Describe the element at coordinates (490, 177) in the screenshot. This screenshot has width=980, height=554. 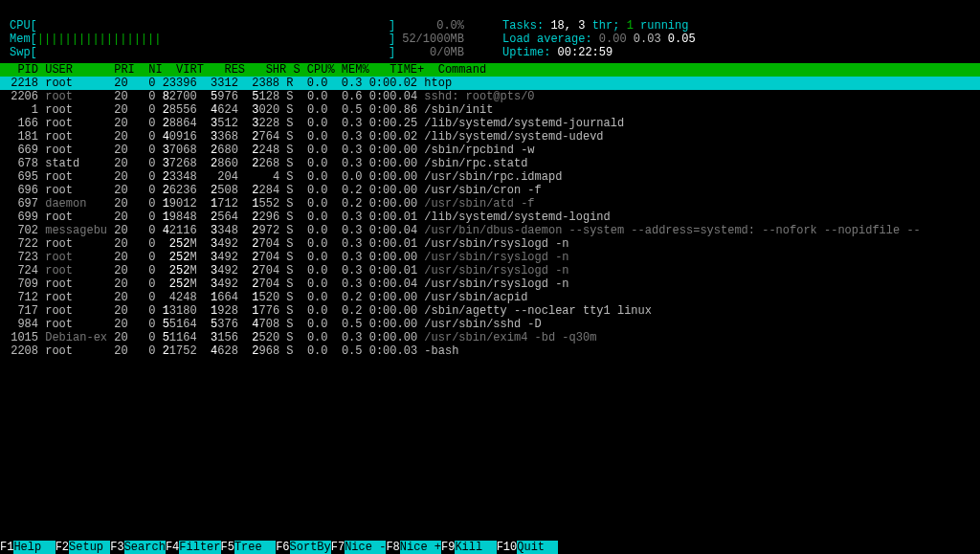
I see `process-row: 695 root 20 0 23348 204 4 S 0.0 0.0 0:00…` at that location.